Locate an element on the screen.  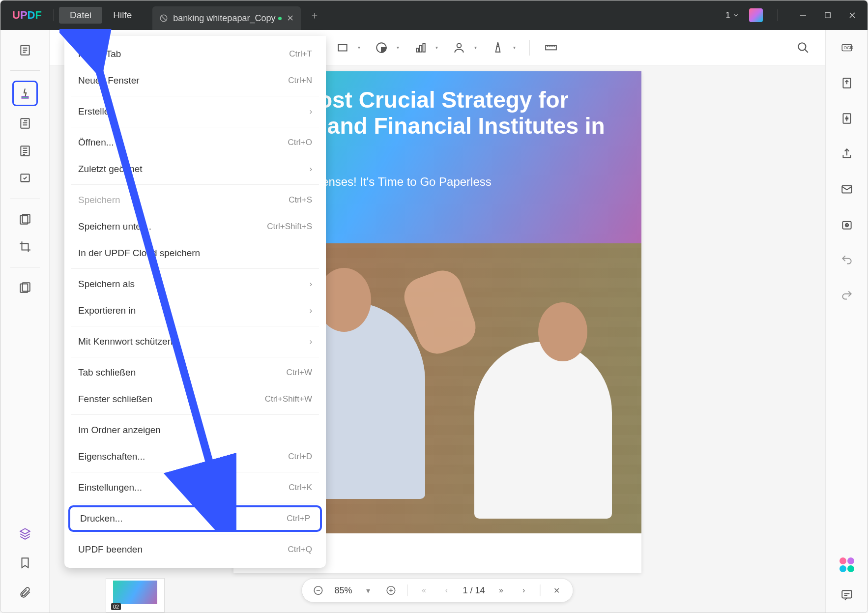
comment-tool is located at coordinates (25, 93).